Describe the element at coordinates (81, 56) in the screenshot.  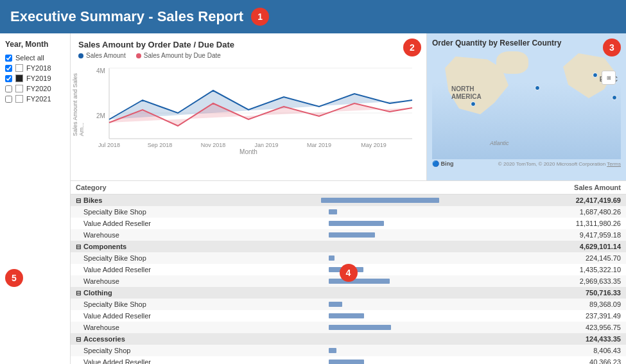
I see `legend-dot-blue` at that location.